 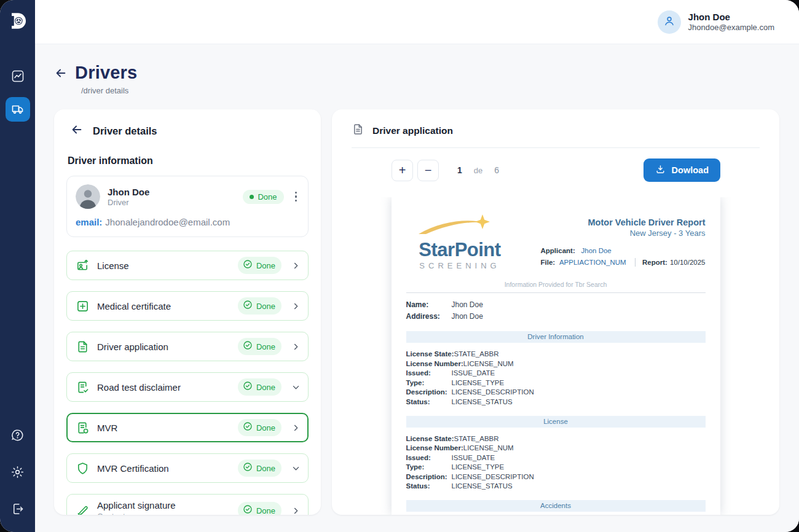 I want to click on page-of-label: de, so click(x=478, y=171).